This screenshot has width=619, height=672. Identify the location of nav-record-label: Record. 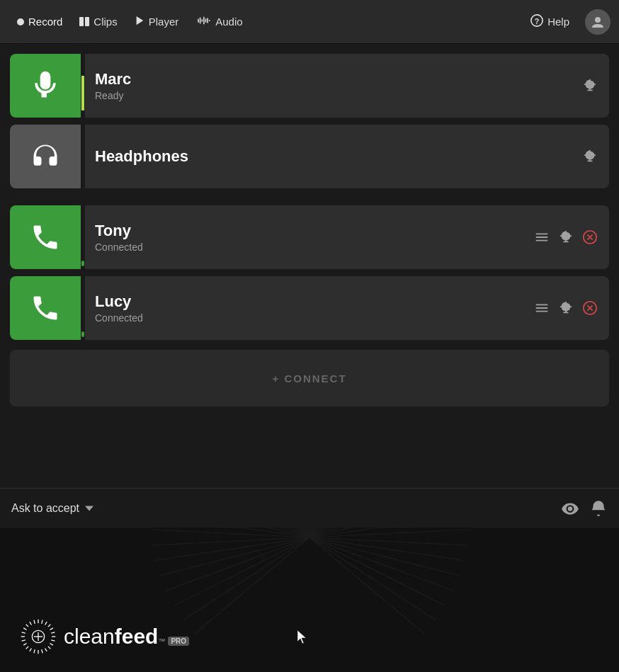
(45, 21).